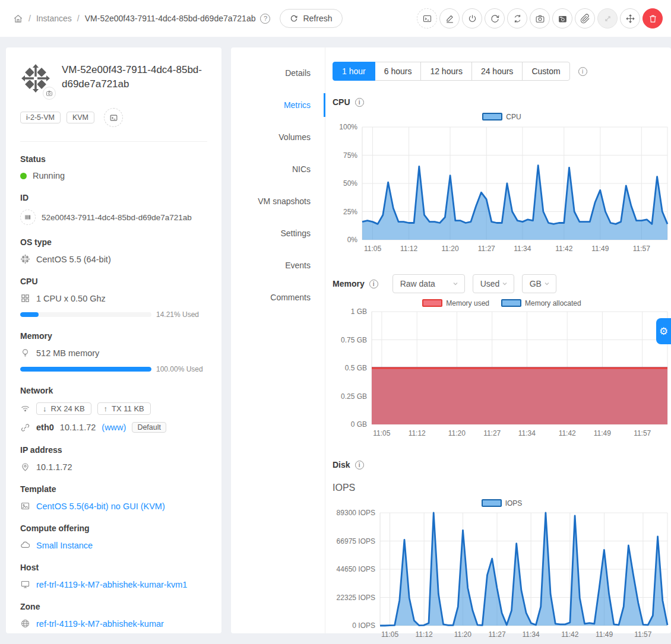  I want to click on cpu-legend: CPU, so click(502, 116).